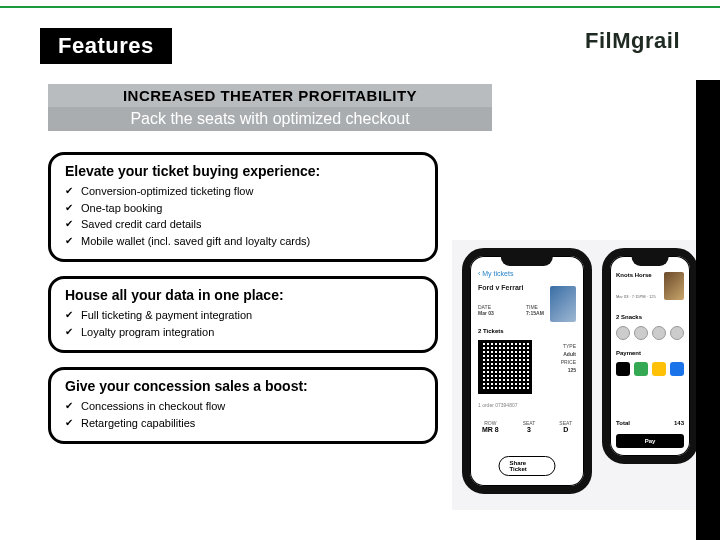 The image size is (720, 540). I want to click on features-tag: Features, so click(106, 46).